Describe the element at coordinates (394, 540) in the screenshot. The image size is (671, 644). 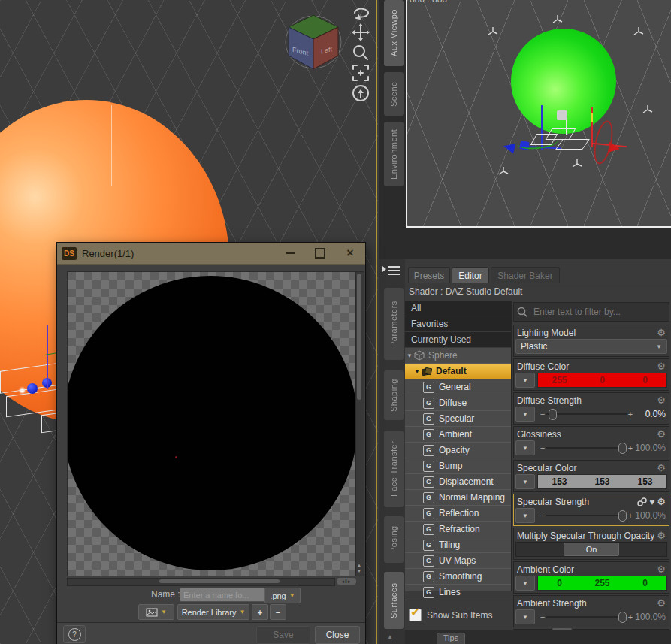
I see `tab-posing: Posing` at that location.